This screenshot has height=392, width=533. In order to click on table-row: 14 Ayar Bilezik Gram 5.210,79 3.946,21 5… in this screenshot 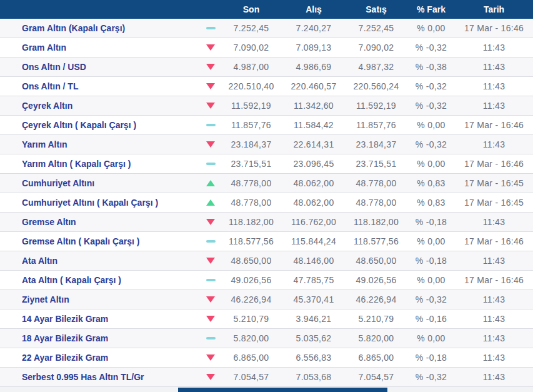, I will do `click(266, 319)`.